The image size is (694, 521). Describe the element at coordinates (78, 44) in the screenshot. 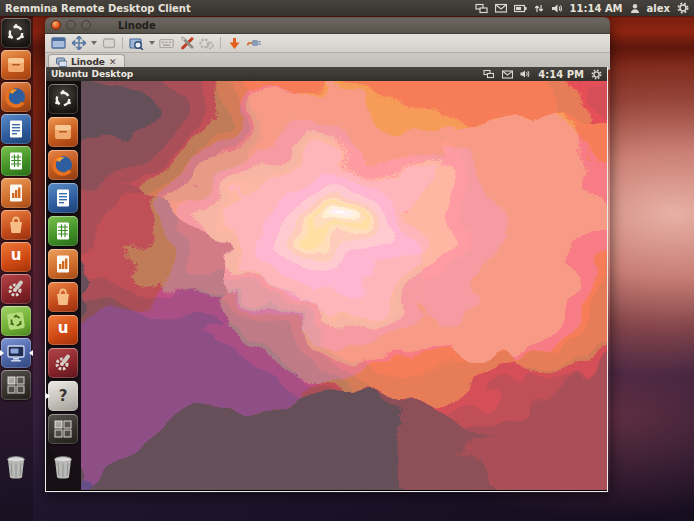

I see `fit-window-button` at that location.